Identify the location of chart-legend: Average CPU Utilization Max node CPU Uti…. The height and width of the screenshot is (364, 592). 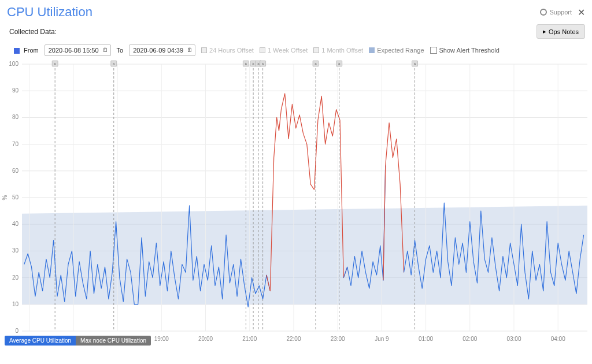
(77, 341).